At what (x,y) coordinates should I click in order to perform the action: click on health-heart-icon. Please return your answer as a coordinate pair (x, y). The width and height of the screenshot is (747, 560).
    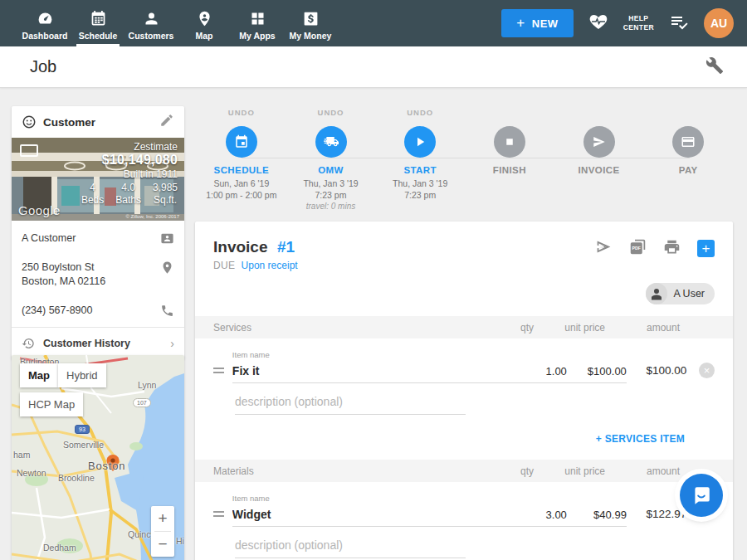
    Looking at the image, I should click on (598, 23).